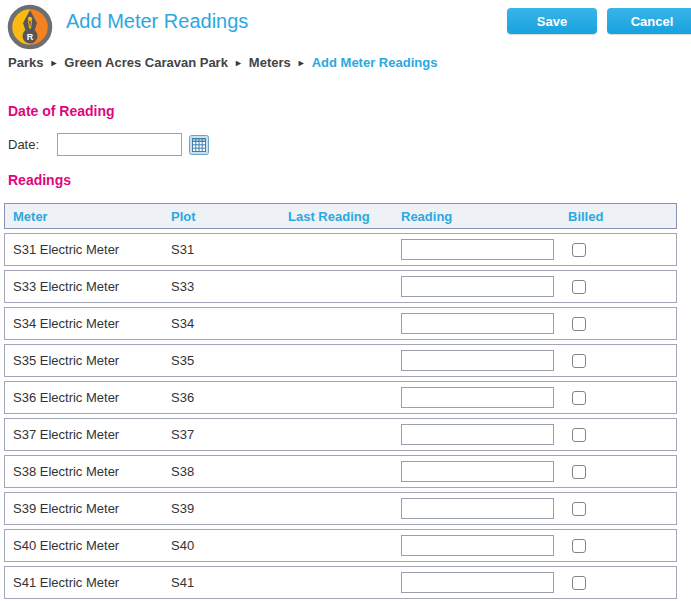 This screenshot has height=601, width=691. I want to click on plot-name: S38, so click(230, 472).